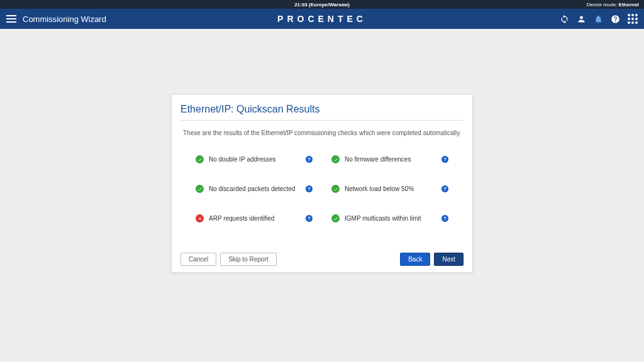 The image size is (644, 362). I want to click on header-icons, so click(599, 19).